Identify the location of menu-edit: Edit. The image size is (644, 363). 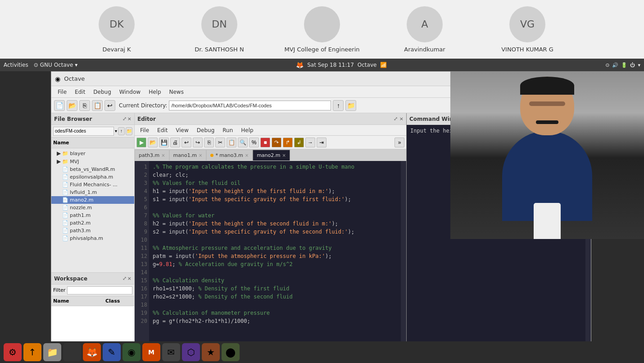
(80, 92).